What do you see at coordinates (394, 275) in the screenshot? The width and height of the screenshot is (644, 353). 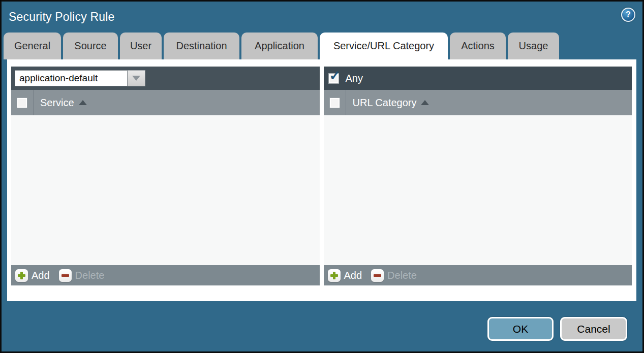 I see `url-delete-button: Delete` at bounding box center [394, 275].